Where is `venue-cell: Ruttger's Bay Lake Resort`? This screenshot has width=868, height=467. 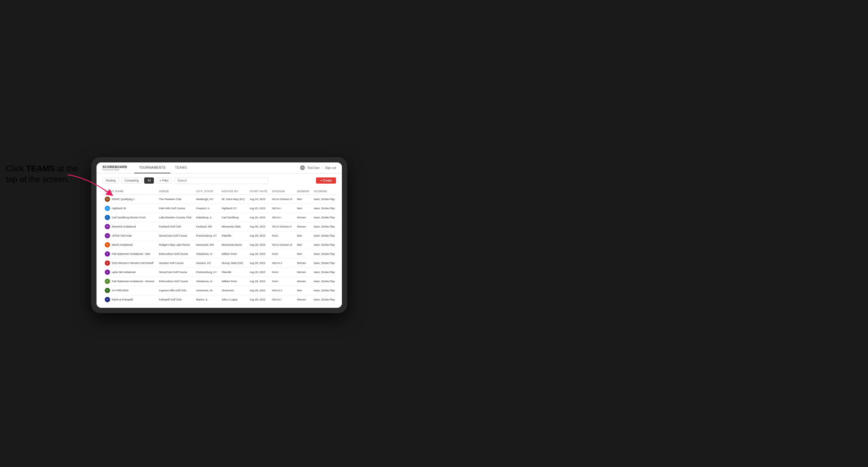
venue-cell: Ruttger's Bay Lake Resort is located at coordinates (175, 245).